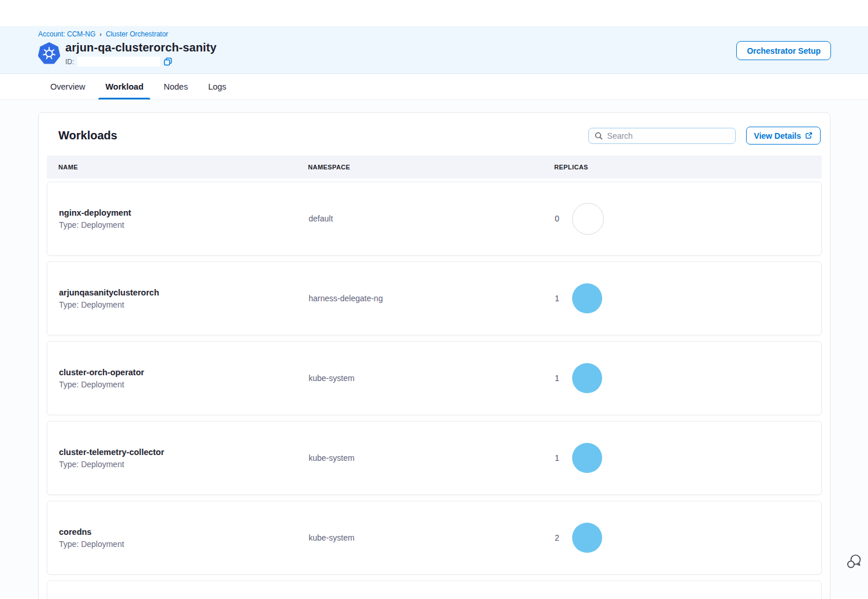 The height and width of the screenshot is (599, 868). Describe the element at coordinates (184, 219) in the screenshot. I see `workload-name-cell: nginx-deployment Type: Deployment` at that location.